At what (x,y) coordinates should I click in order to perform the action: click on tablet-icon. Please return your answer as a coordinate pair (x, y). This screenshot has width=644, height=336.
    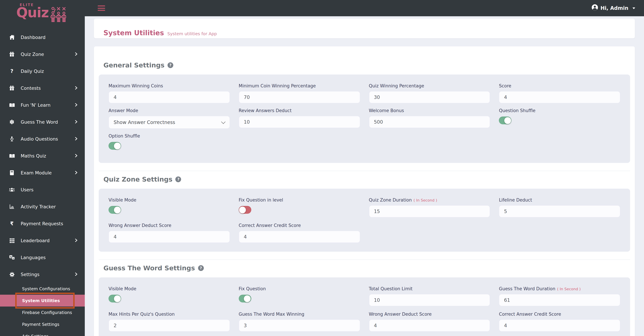
    Looking at the image, I should click on (12, 173).